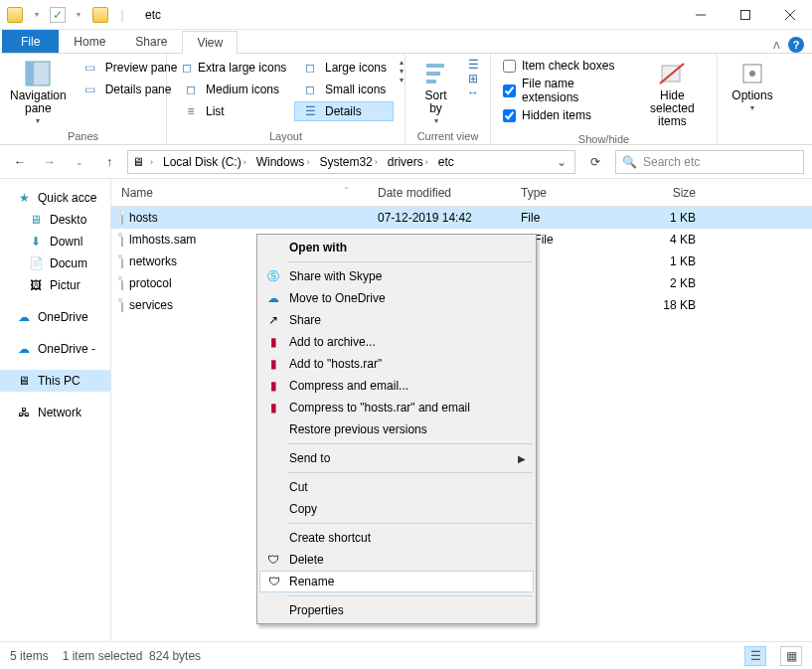  I want to click on window-title: etc, so click(153, 15).